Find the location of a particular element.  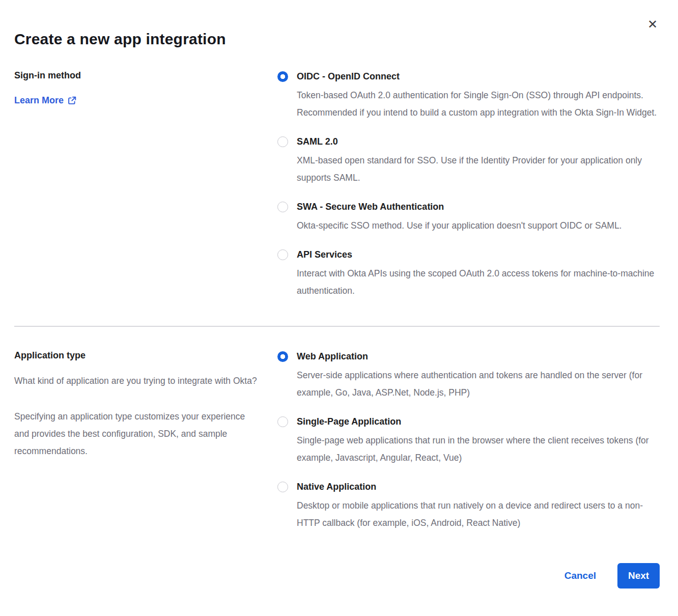

radio-option-description: Single-page web applications that run in… is located at coordinates (478, 449).